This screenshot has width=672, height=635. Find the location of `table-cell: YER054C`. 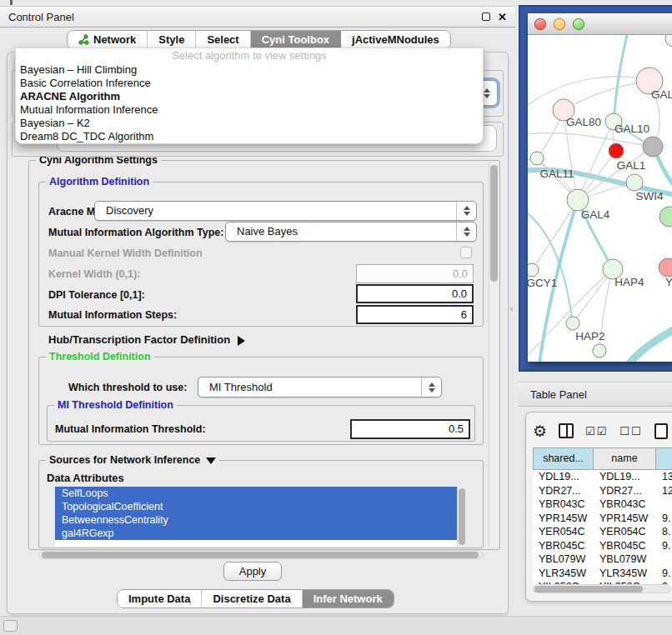

table-cell: YER054C is located at coordinates (564, 532).